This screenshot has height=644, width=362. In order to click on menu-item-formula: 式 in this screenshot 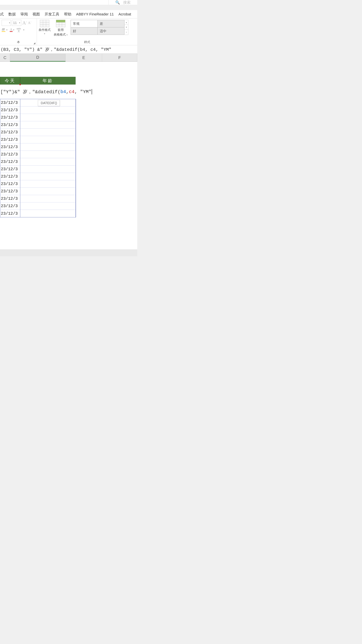, I will do `click(2, 14)`.